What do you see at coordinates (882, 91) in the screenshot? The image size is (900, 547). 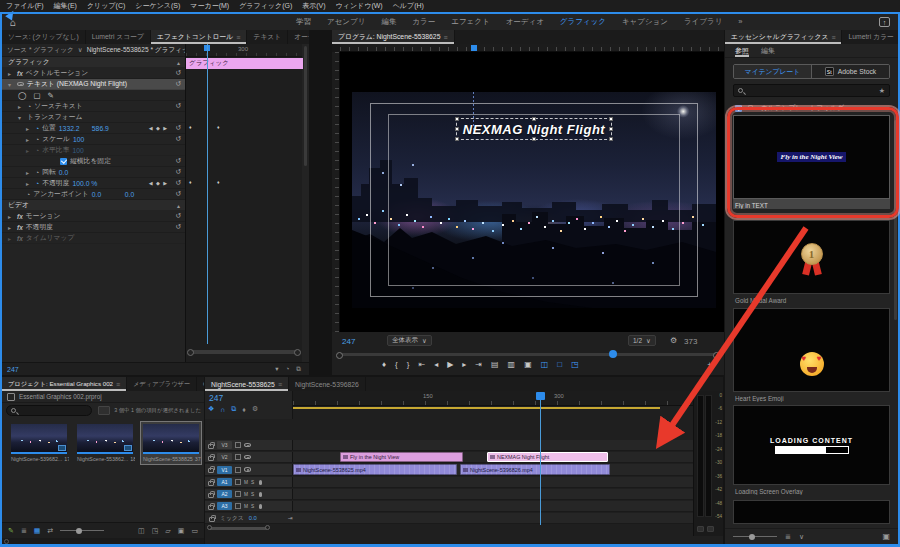 I see `favorites-star-icon: ★` at bounding box center [882, 91].